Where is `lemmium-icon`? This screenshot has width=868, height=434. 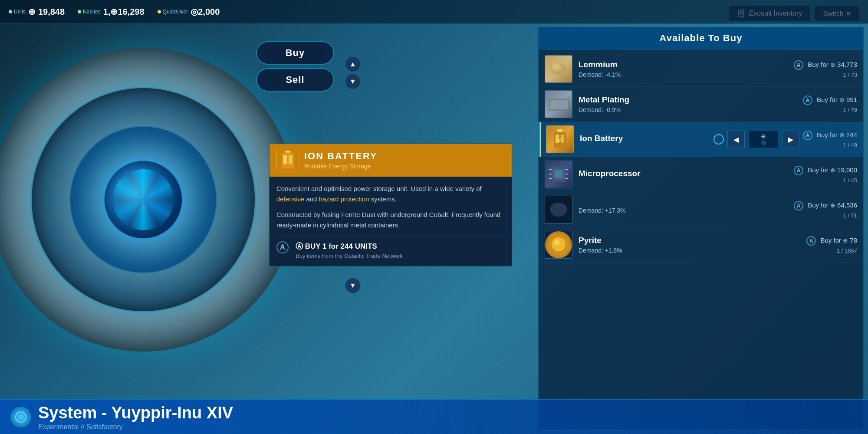 lemmium-icon is located at coordinates (559, 69).